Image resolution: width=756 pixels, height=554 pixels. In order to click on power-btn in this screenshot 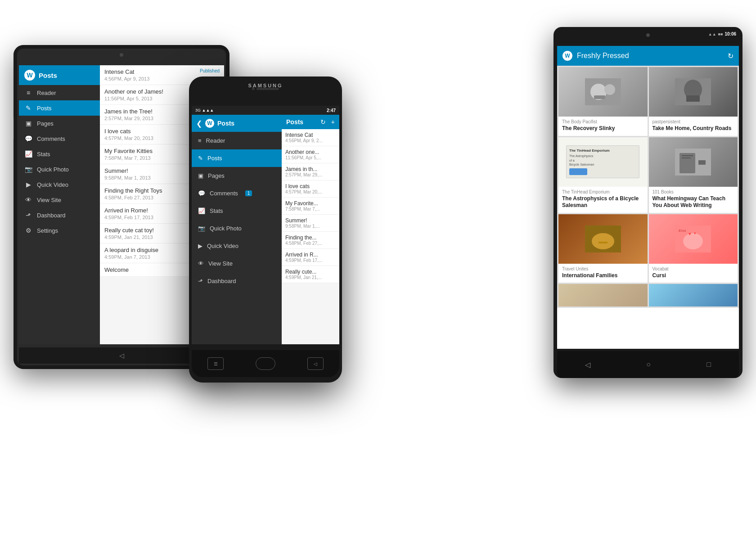, I will do `click(14, 128)`.